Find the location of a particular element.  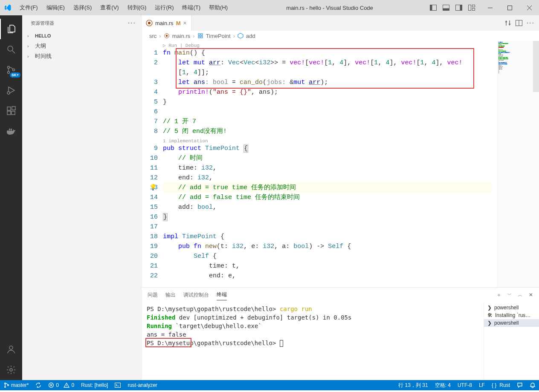

codelens-run-debug: ▷ Run | Debug is located at coordinates (327, 44).